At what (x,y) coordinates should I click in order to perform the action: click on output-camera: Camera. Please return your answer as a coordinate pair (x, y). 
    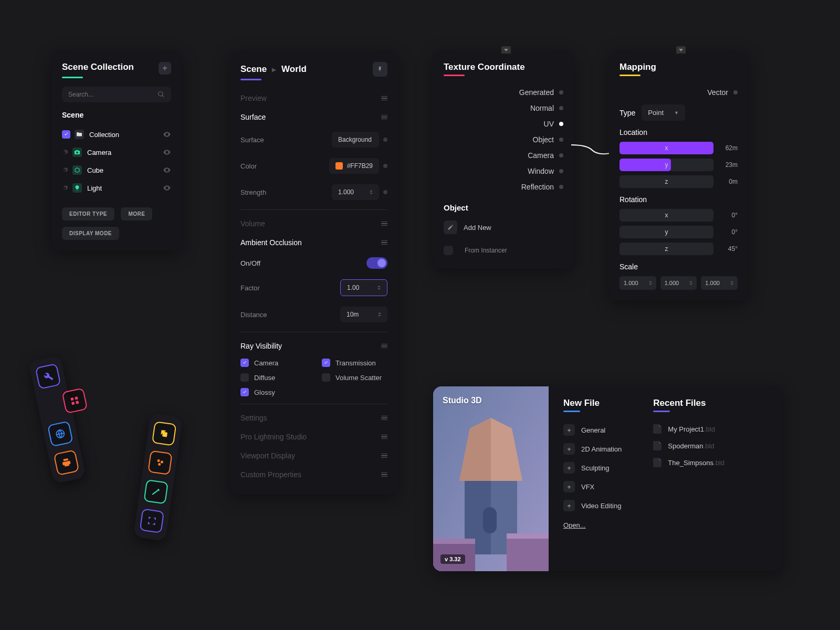
    Looking at the image, I should click on (503, 155).